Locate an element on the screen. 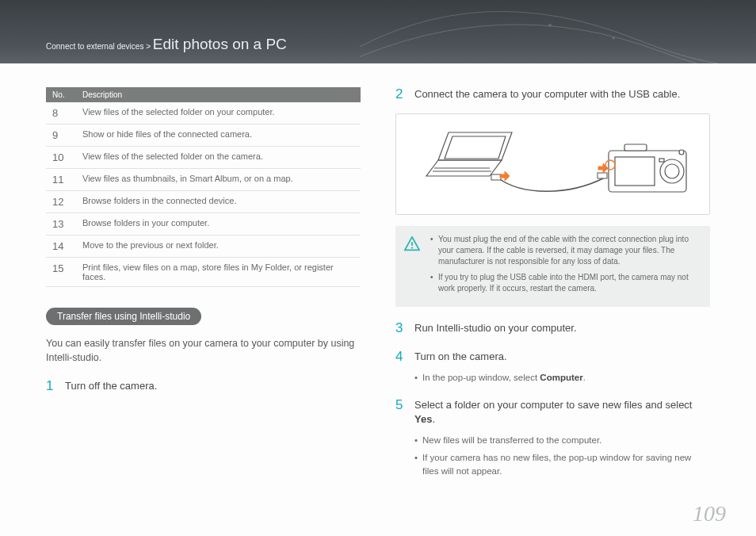 Image resolution: width=756 pixels, height=536 pixels. step-text: Run Intelli-studio on your computer. is located at coordinates (496, 328).